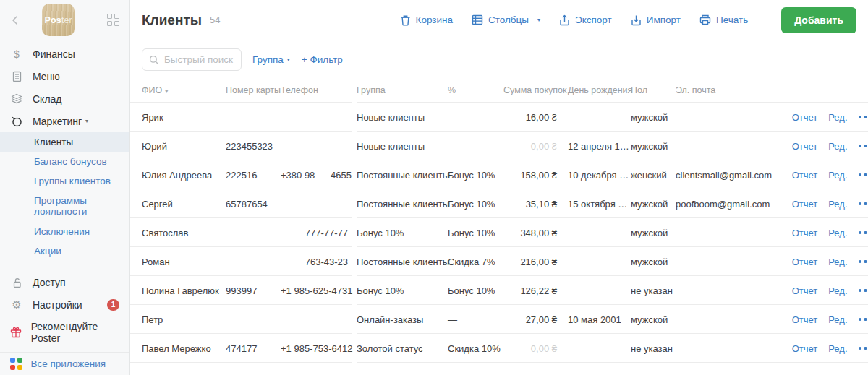  What do you see at coordinates (200, 59) in the screenshot?
I see `search-input` at bounding box center [200, 59].